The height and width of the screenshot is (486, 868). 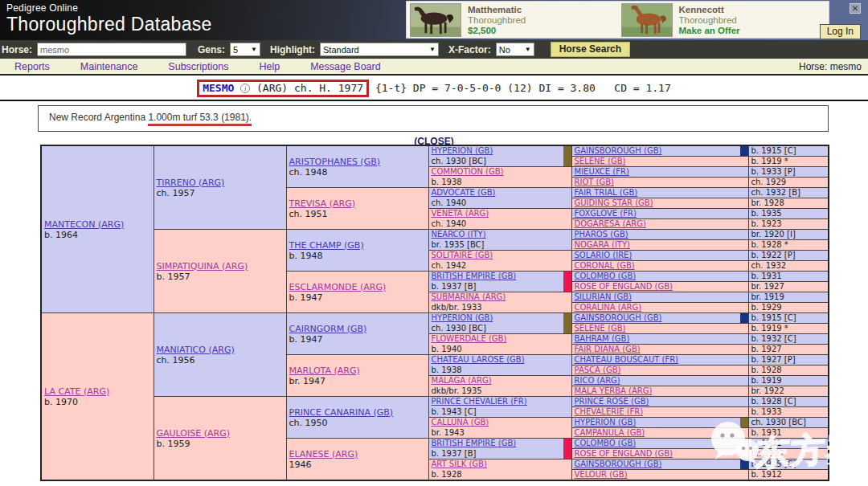 I want to click on pedigree-horse-link: ADVOCATE (GB), so click(x=464, y=193).